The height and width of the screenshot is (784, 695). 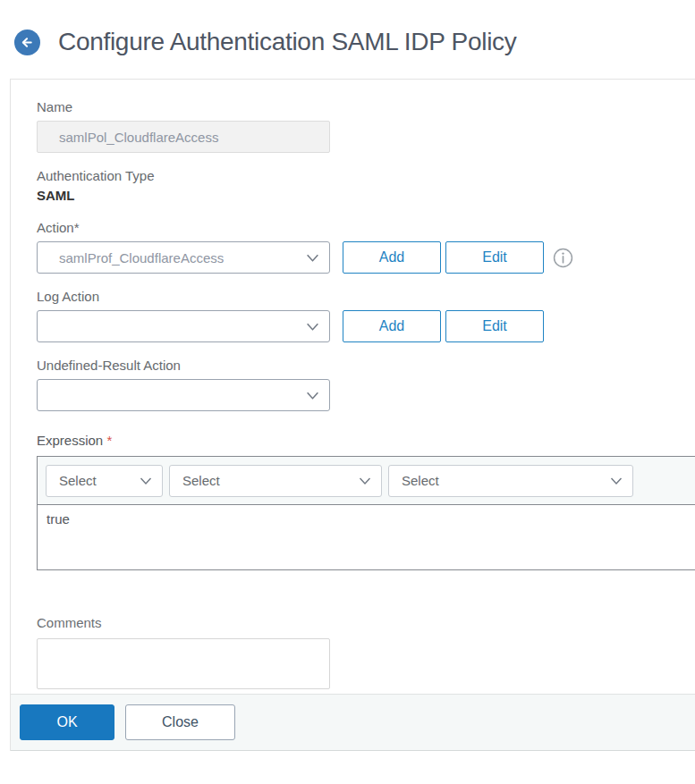 What do you see at coordinates (367, 481) in the screenshot?
I see `expression-toolbar: Select Select Select` at bounding box center [367, 481].